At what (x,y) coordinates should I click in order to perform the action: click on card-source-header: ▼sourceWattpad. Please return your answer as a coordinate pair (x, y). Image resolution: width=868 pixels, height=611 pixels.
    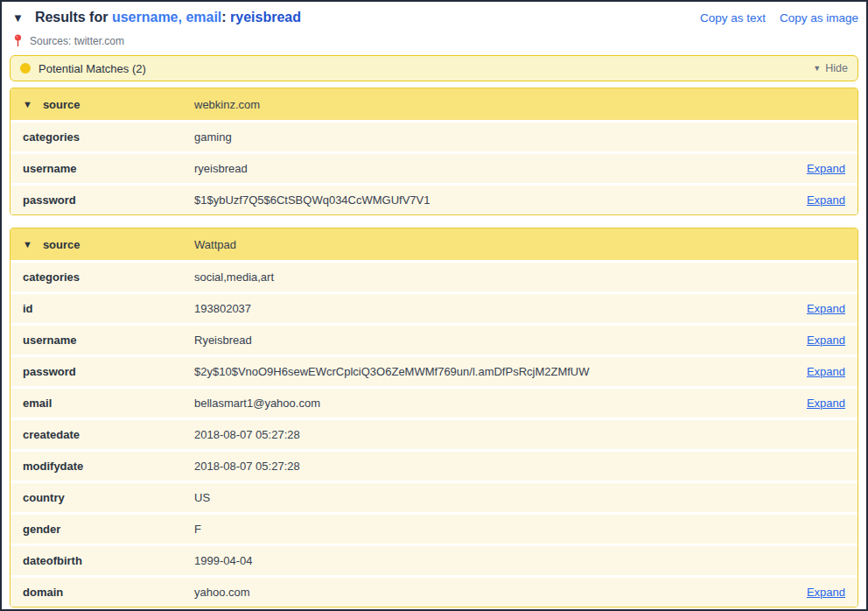
    Looking at the image, I should click on (434, 244).